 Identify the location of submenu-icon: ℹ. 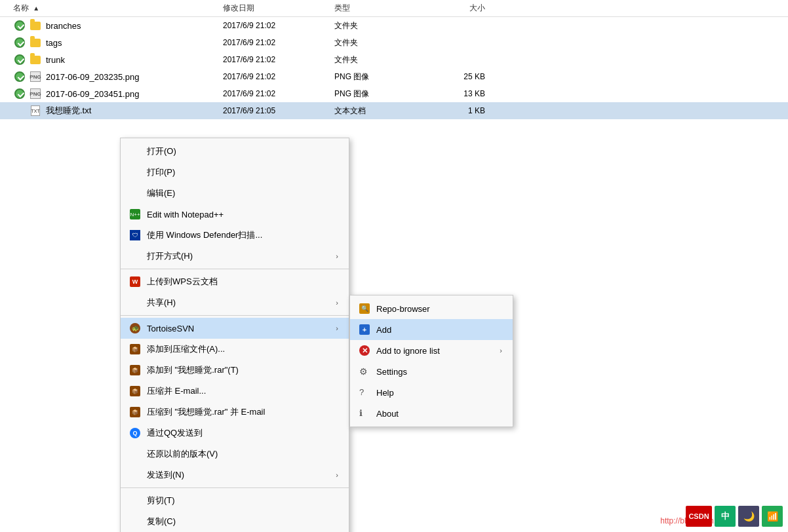
(364, 413).